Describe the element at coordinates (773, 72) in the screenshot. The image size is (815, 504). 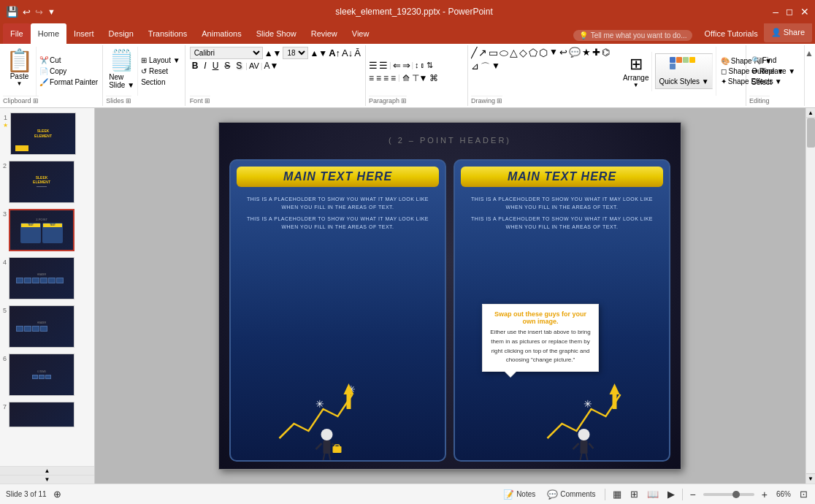
I see `replace-button: ⇄ Replace ▼` at that location.